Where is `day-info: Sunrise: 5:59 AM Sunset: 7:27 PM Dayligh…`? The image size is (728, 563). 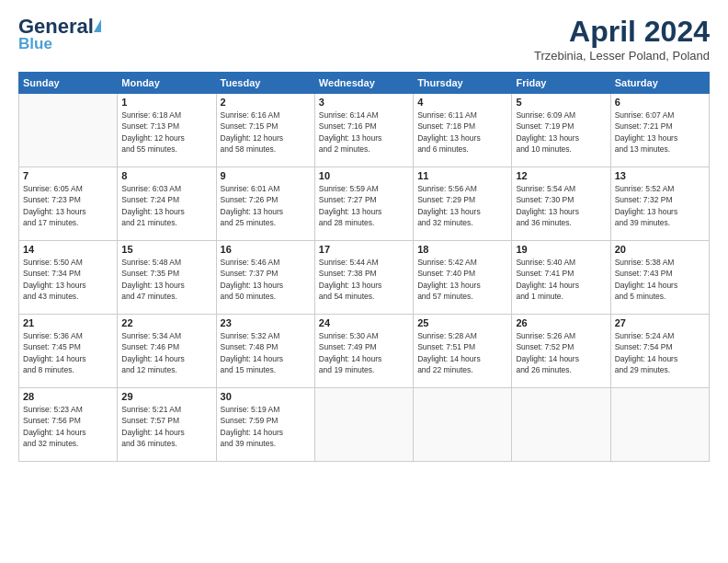
day-info: Sunrise: 5:59 AM Sunset: 7:27 PM Dayligh… is located at coordinates (364, 206).